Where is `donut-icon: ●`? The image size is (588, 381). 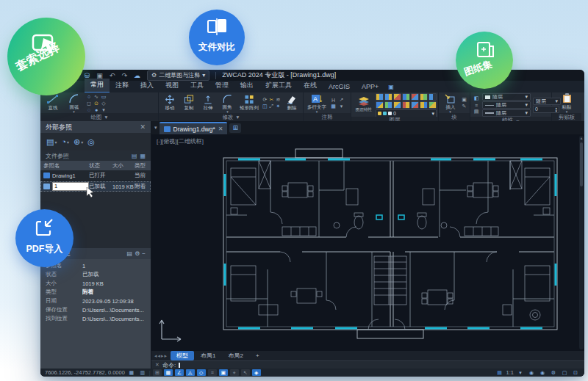 donut-icon: ● is located at coordinates (96, 110).